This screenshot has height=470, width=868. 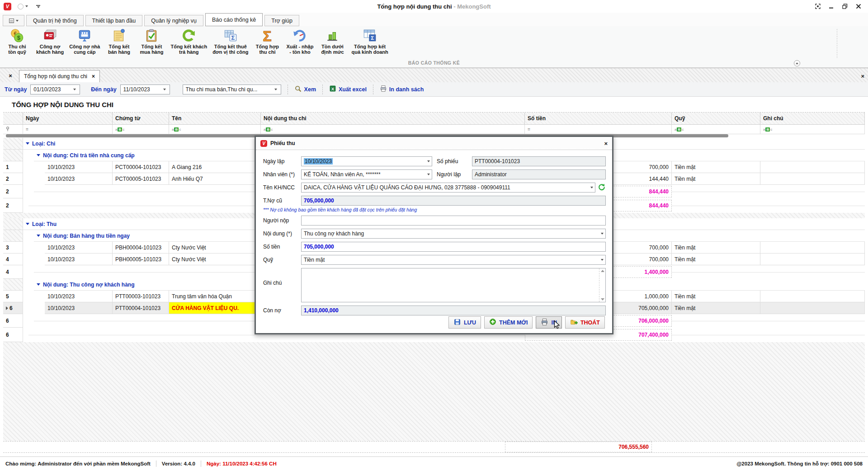 What do you see at coordinates (68, 118) in the screenshot?
I see `header-ngay: Ngày` at bounding box center [68, 118].